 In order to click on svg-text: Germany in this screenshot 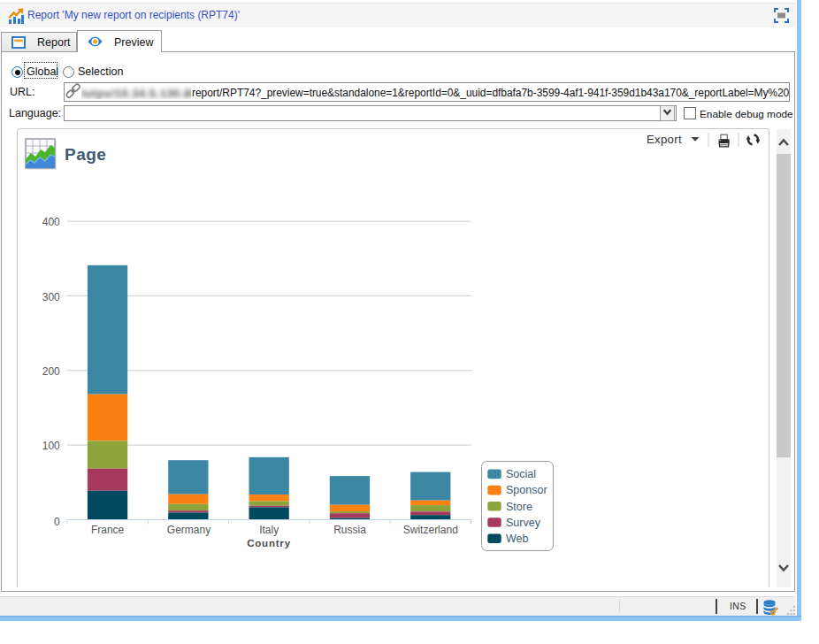, I will do `click(189, 530)`.